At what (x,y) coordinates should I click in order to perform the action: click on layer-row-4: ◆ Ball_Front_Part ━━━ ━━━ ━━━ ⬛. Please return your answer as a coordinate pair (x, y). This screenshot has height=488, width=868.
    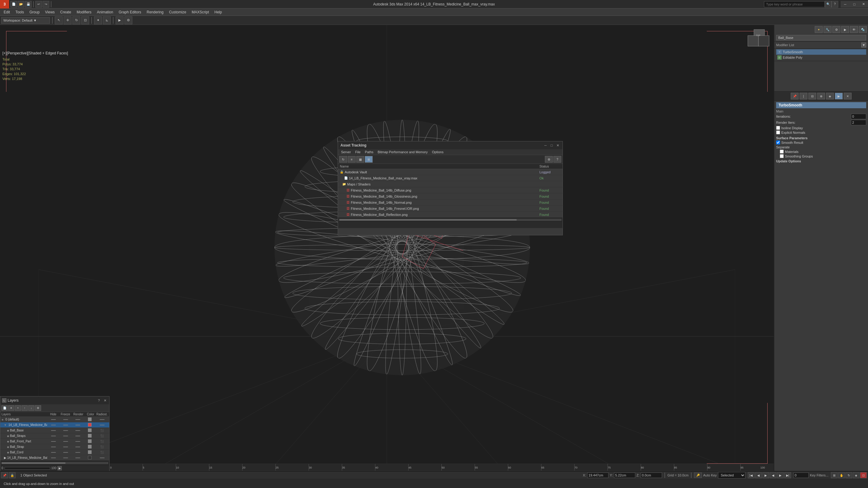
    Looking at the image, I should click on (55, 442).